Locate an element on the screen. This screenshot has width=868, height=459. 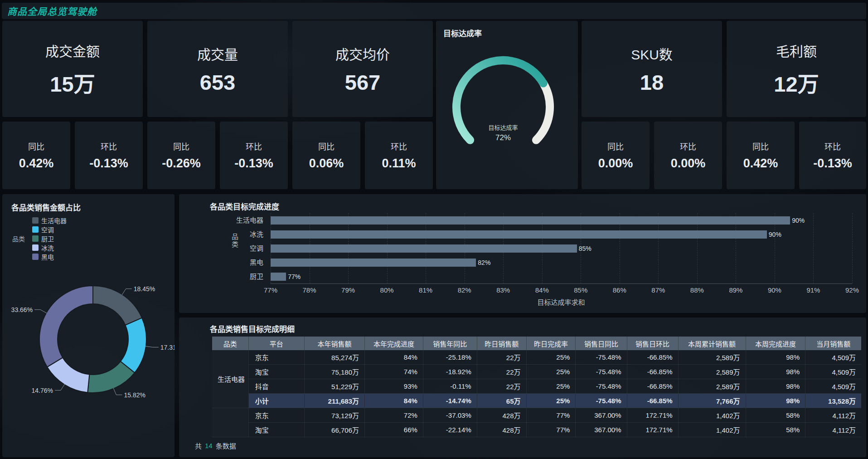
delta-value: 0.42% is located at coordinates (36, 163).